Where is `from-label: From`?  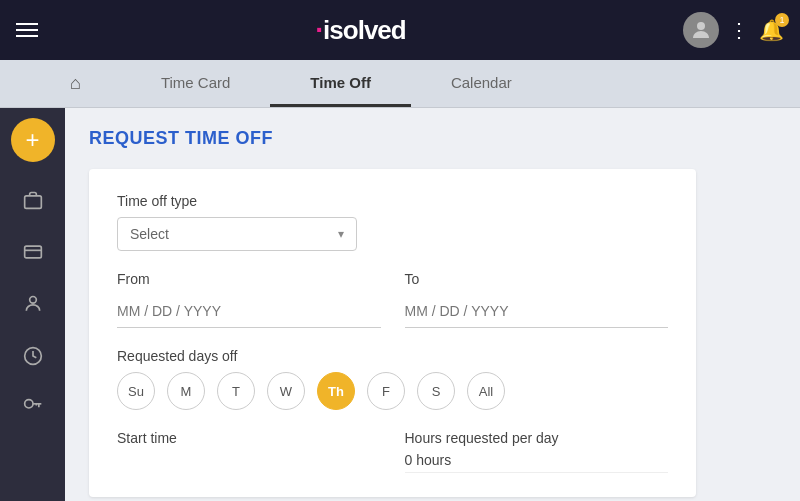
from-label: From is located at coordinates (249, 279).